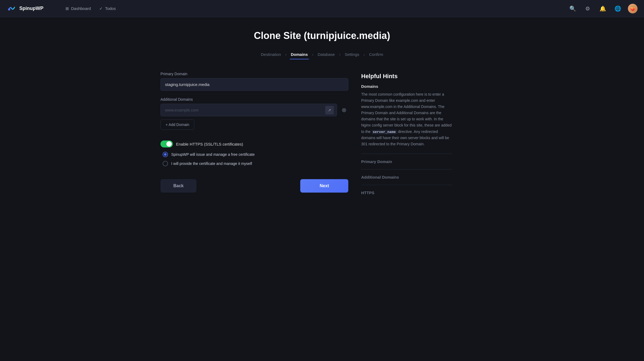 This screenshot has width=644, height=361. Describe the element at coordinates (618, 9) in the screenshot. I see `globe-icon: 🌐` at that location.